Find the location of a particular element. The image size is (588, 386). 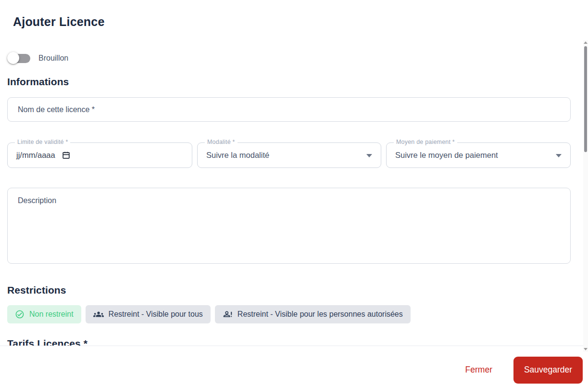

restrictions-heading: Restrictions is located at coordinates (37, 290).